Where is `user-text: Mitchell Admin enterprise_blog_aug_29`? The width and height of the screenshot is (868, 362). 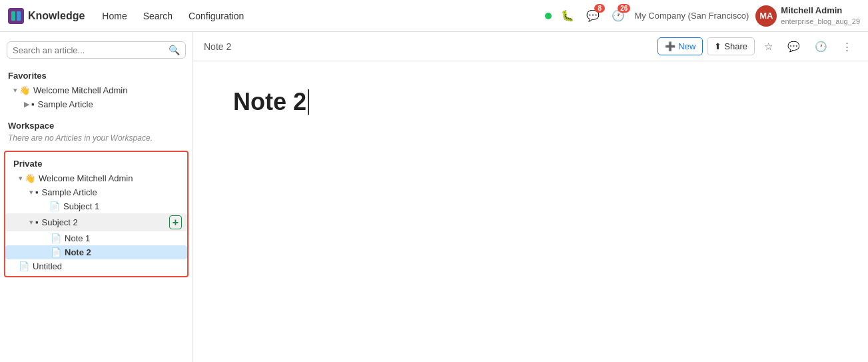
user-text: Mitchell Admin enterprise_blog_aug_29 is located at coordinates (821, 16).